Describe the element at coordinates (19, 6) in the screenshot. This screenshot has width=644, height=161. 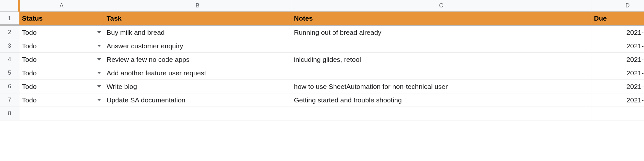
I see `column-selection-indicator` at that location.